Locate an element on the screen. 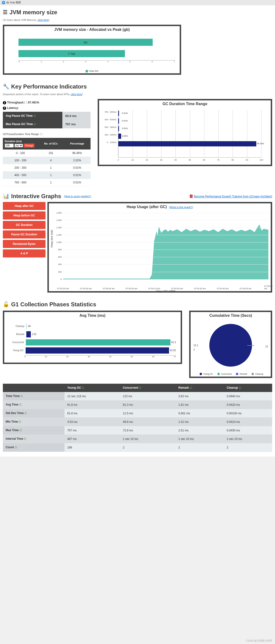  table-row: 700 - 80010.51% is located at coordinates (47, 182).